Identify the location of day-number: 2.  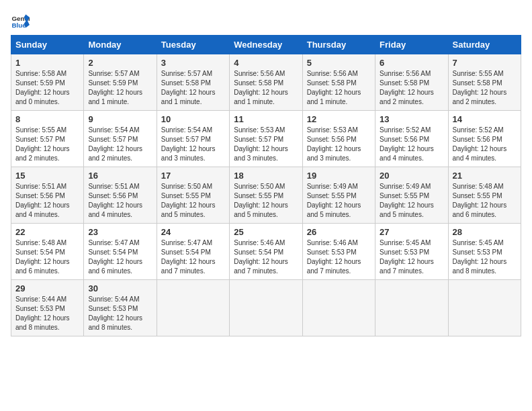
(120, 63).